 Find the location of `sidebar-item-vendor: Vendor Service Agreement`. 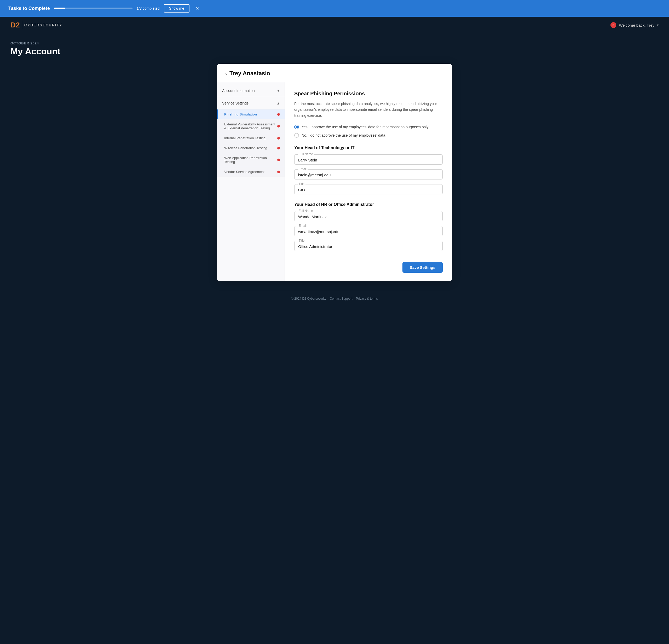

sidebar-item-vendor: Vendor Service Agreement is located at coordinates (251, 172).